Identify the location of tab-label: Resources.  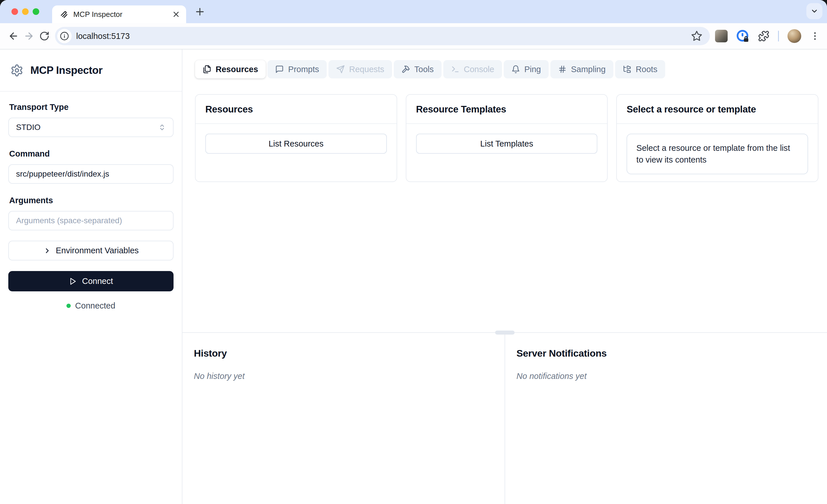
(237, 69).